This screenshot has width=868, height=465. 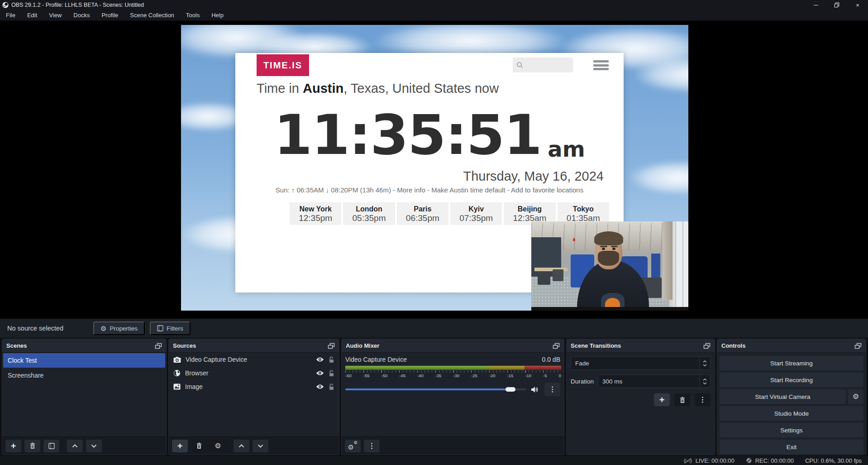 I want to click on scene-item-clock-test: Clock Test, so click(x=84, y=360).